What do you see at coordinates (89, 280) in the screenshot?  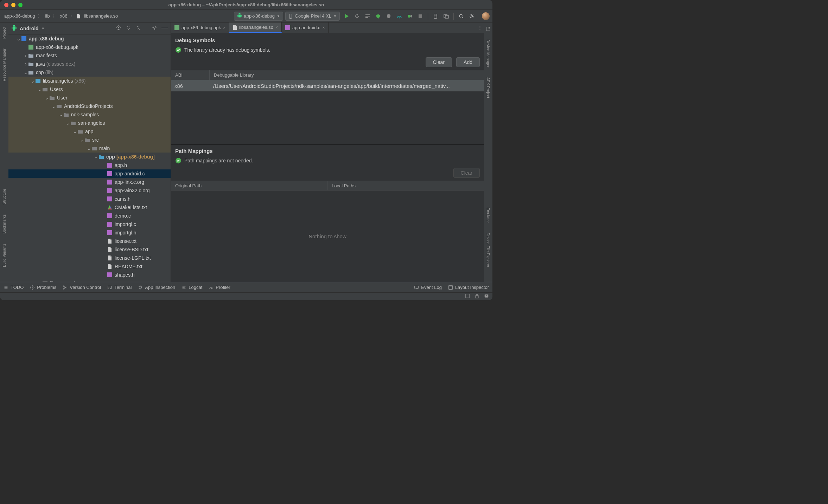 I see `tree-file-libso: libsanangeles.so` at bounding box center [89, 280].